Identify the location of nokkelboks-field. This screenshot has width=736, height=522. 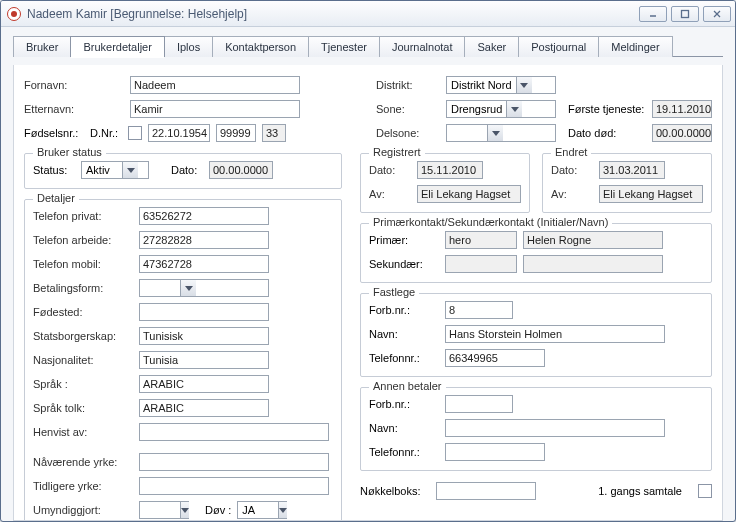
(486, 491).